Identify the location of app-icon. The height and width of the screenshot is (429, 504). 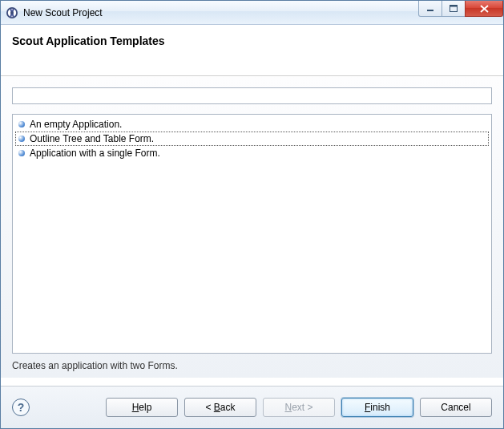
(12, 13).